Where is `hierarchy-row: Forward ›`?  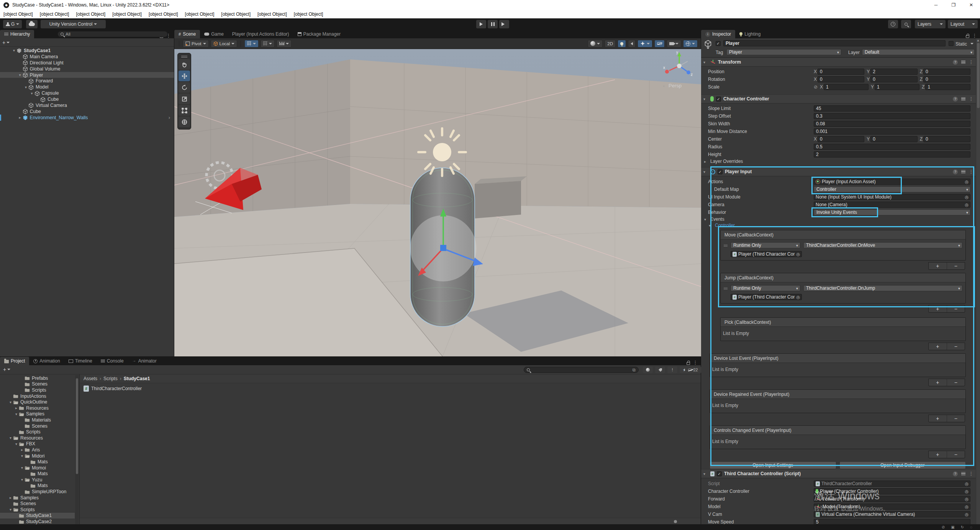 hierarchy-row: Forward › is located at coordinates (87, 81).